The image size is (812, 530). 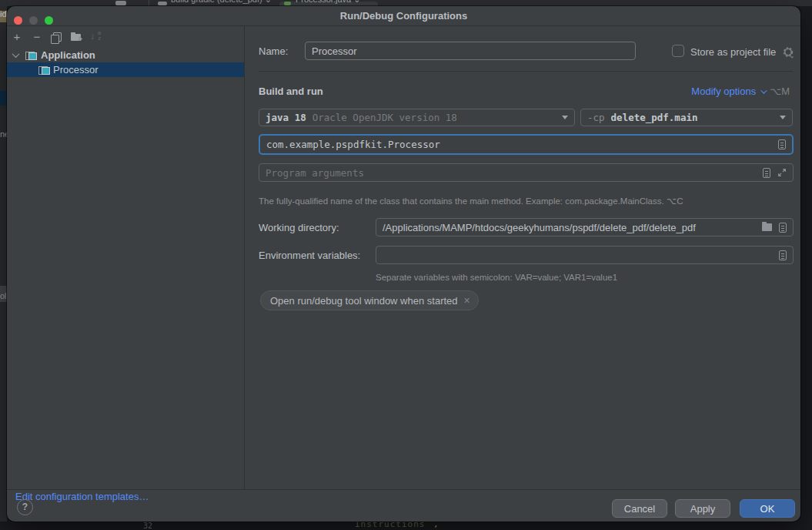 What do you see at coordinates (740, 91) in the screenshot?
I see `modify-options-control: Modify options ⌥M` at bounding box center [740, 91].